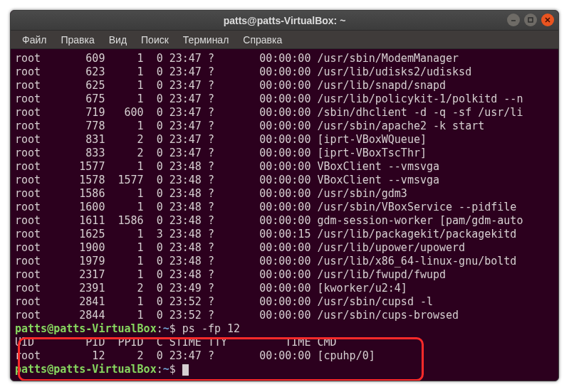 The height and width of the screenshot is (392, 569). Describe the element at coordinates (285, 194) in the screenshot. I see `process-row: root 1586 1 0 23:48 ? 00:00:00 /usr/sbin…` at that location.